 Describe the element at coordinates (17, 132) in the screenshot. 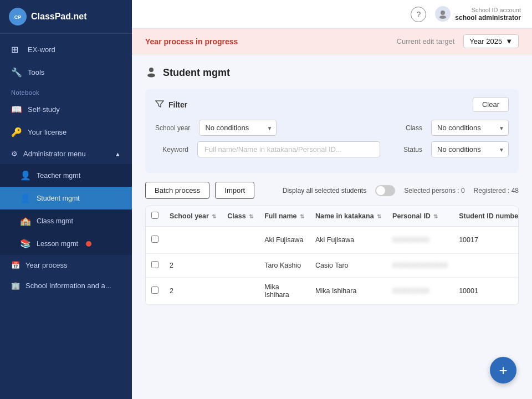

I see `license-icon: 🔑` at that location.